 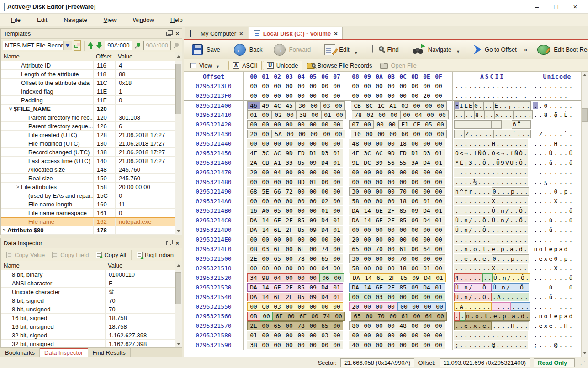 I want to click on hex-row: 0295321470200004000000000000000000000000…, so click(x=383, y=173).